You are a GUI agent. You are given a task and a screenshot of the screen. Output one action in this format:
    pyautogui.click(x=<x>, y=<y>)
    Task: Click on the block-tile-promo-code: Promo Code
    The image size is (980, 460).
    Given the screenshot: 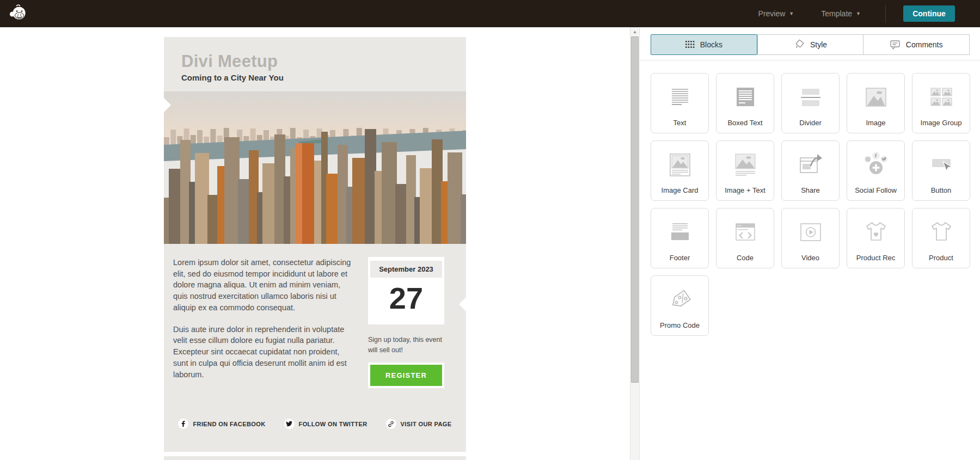 What is the action you would take?
    pyautogui.click(x=679, y=306)
    